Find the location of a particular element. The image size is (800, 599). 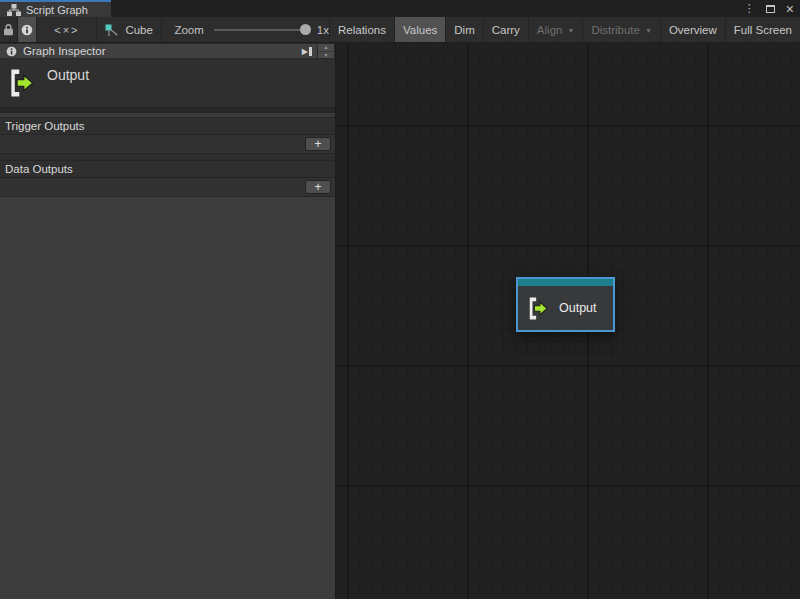

inspector-spinner: ▲ ▼ is located at coordinates (326, 51).